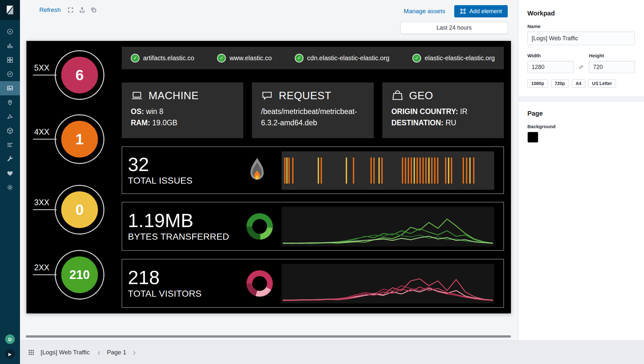 Image resolution: width=644 pixels, height=364 pixels. What do you see at coordinates (342, 58) in the screenshot?
I see `domain-item: ✓cdn.elastic-elastic-elastic.org` at bounding box center [342, 58].